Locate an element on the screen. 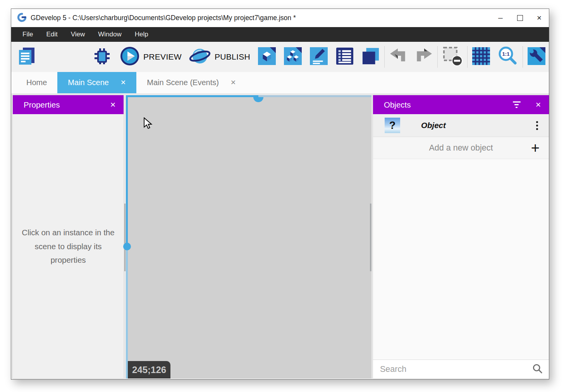 The height and width of the screenshot is (392, 564). publish-globe-icon is located at coordinates (200, 57).